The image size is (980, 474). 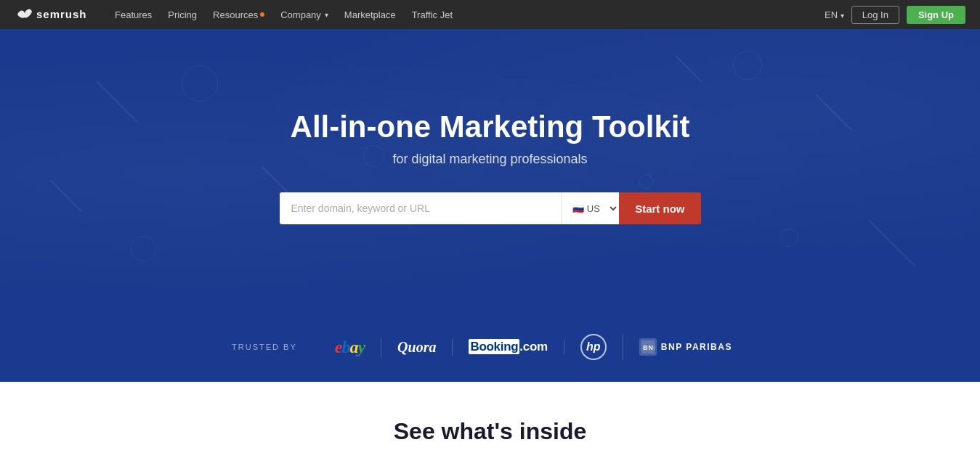 What do you see at coordinates (649, 348) in the screenshot?
I see `svg-text: BNP` at bounding box center [649, 348].